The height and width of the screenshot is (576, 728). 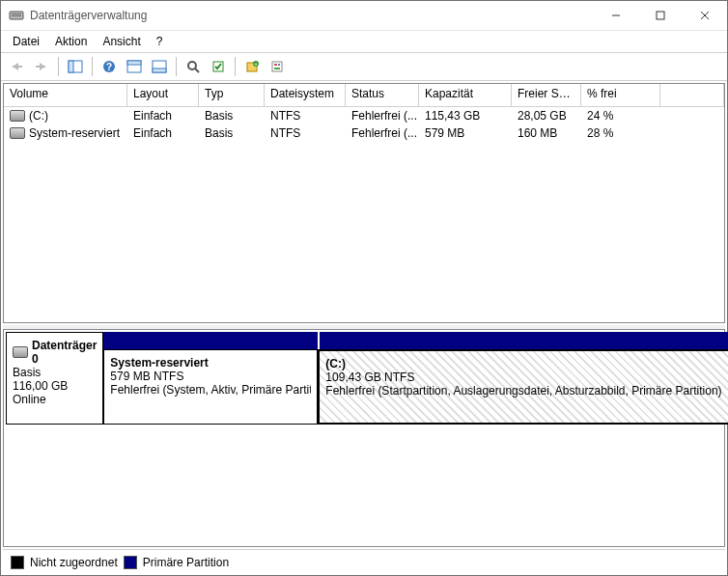 I want to click on partition-size: 579 MB NTFS, so click(x=210, y=376).